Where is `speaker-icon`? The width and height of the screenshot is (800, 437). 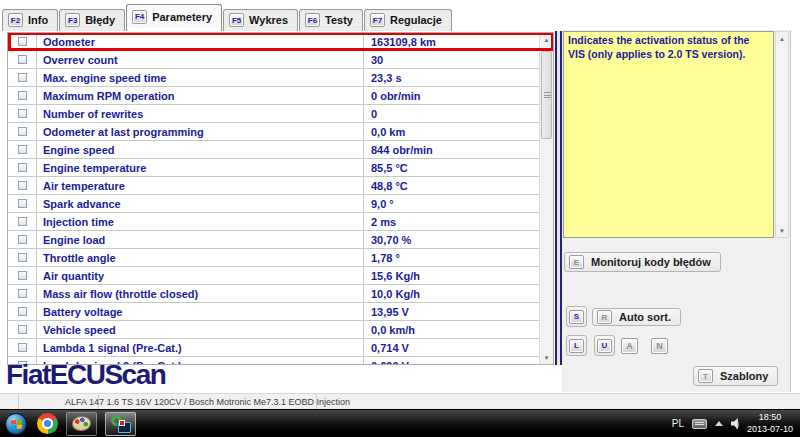
speaker-icon is located at coordinates (736, 424).